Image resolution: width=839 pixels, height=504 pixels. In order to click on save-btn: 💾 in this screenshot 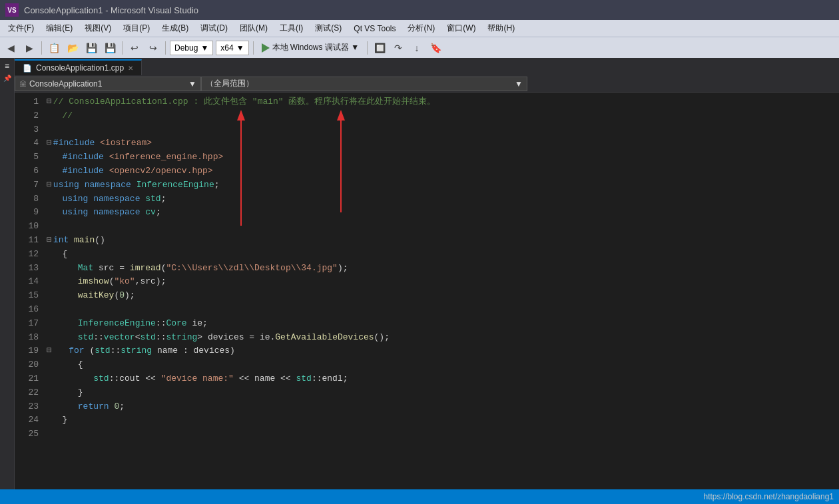, I will do `click(91, 48)`.